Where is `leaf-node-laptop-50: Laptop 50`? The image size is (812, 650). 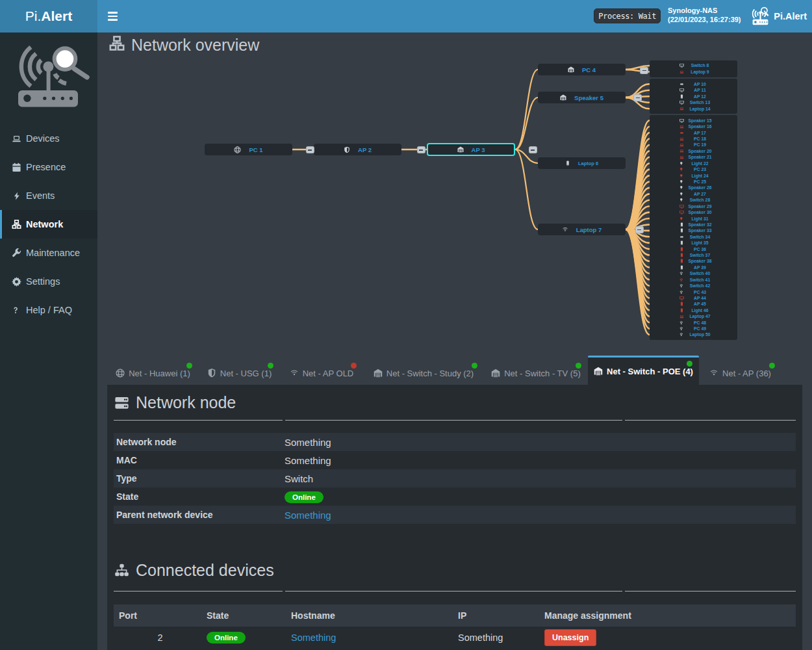 leaf-node-laptop-50: Laptop 50 is located at coordinates (694, 334).